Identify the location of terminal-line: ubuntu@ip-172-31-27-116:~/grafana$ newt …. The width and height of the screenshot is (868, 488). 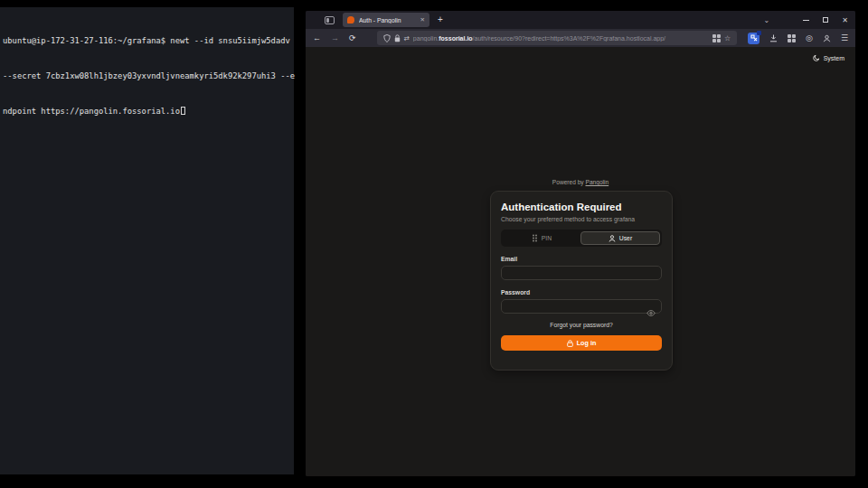
(146, 42).